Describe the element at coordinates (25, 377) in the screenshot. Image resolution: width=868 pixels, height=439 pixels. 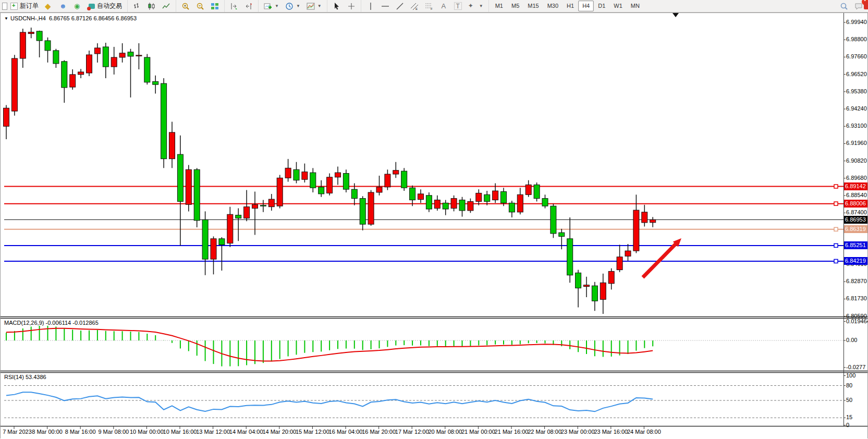
I see `rsi-title: RSI(14) 53.4386` at that location.